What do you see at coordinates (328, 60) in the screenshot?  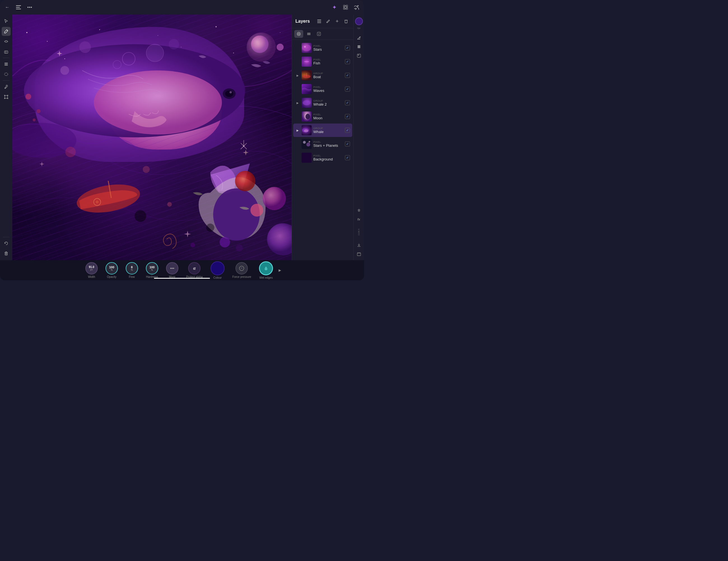 I see `layer-type-fish: Pixel` at bounding box center [328, 60].